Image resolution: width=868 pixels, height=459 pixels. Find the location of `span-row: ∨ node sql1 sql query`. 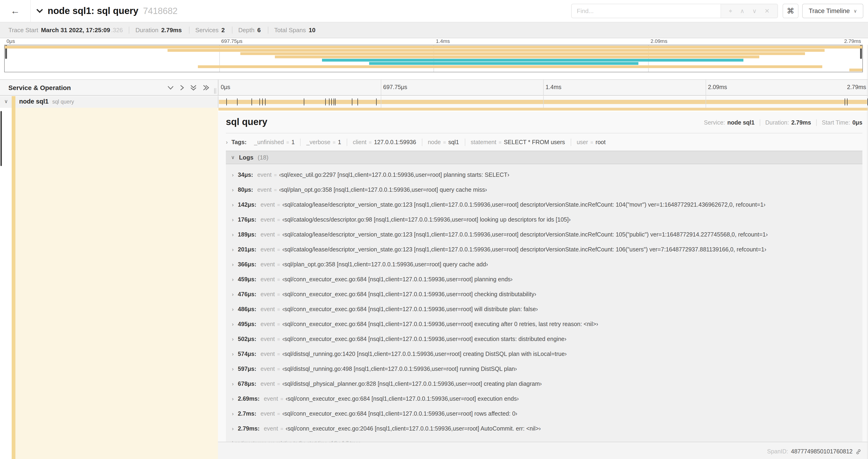

span-row: ∨ node sql1 sql query is located at coordinates (434, 102).